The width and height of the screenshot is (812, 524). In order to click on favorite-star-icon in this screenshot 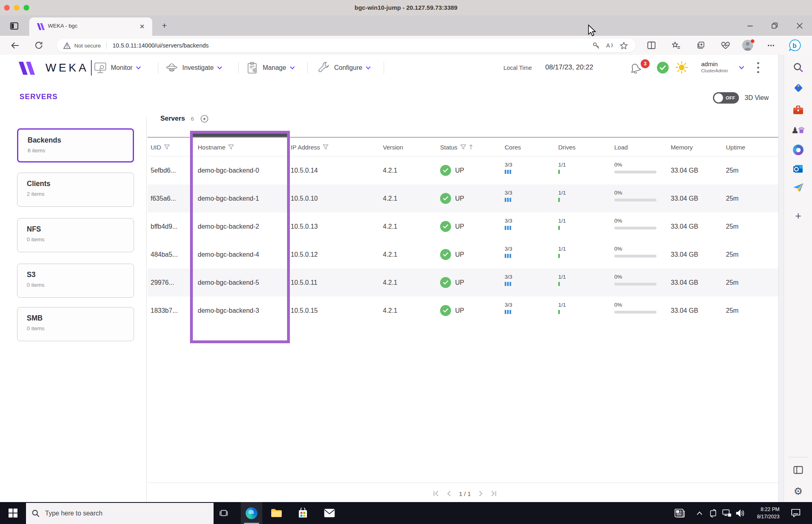, I will do `click(624, 45)`.